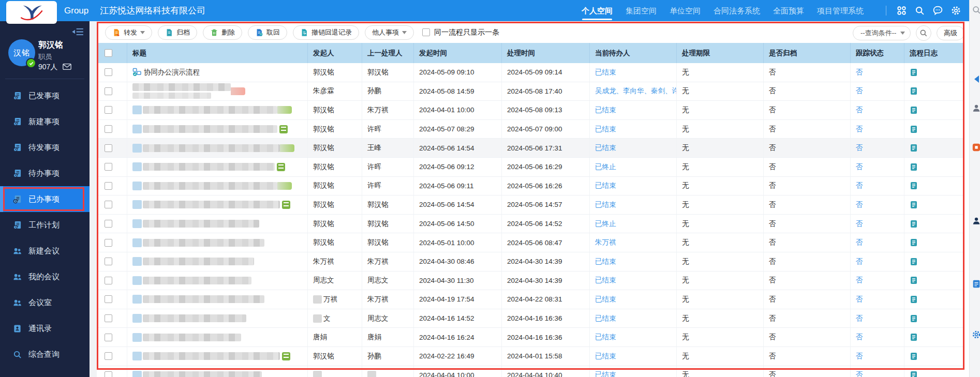  What do you see at coordinates (882, 33) in the screenshot?
I see `query-condition-select: --查询条件--` at bounding box center [882, 33].